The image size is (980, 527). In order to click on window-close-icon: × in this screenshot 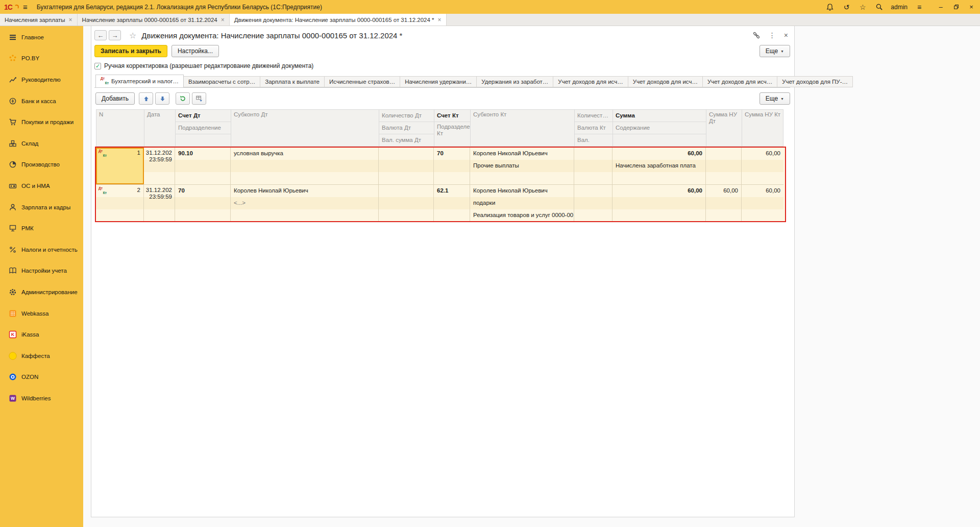, I will do `click(971, 7)`.